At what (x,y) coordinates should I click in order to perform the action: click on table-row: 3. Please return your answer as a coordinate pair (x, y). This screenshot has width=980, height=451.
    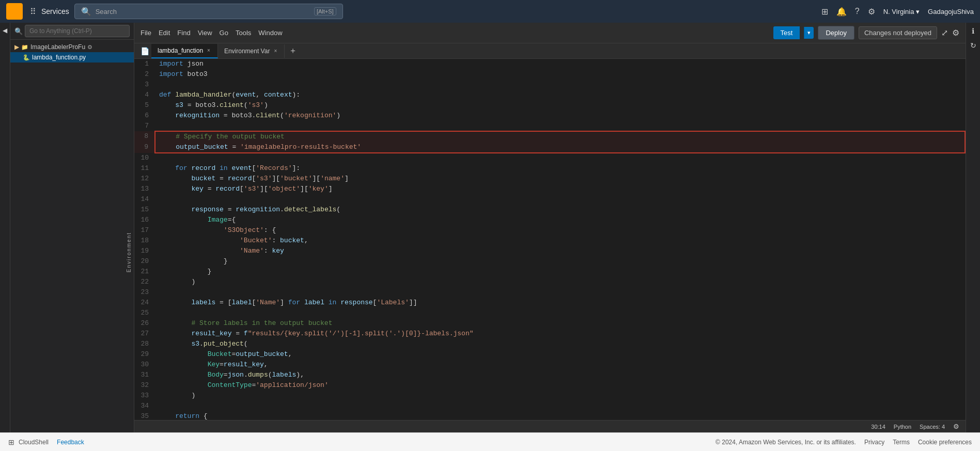
    Looking at the image, I should click on (550, 85).